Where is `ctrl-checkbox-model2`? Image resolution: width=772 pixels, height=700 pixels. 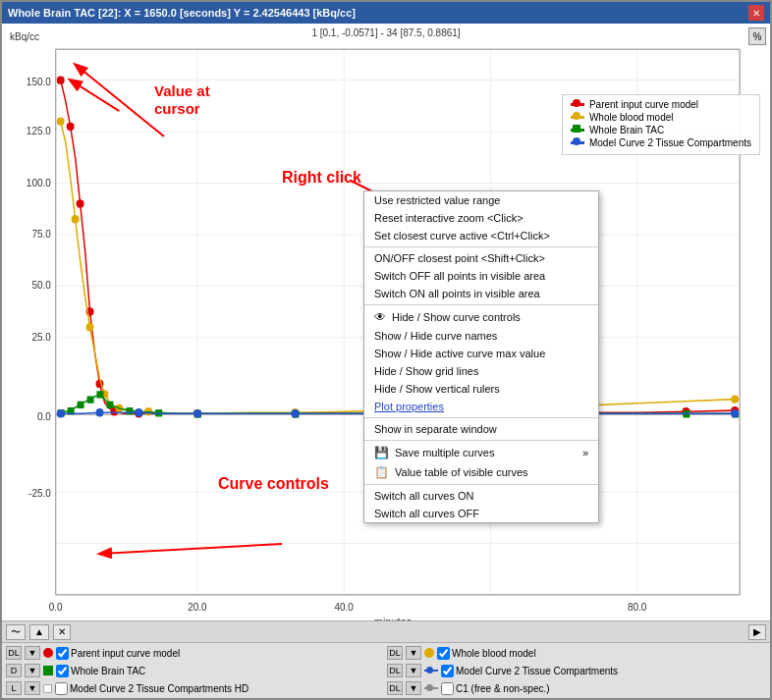 ctrl-checkbox-model2 is located at coordinates (448, 672).